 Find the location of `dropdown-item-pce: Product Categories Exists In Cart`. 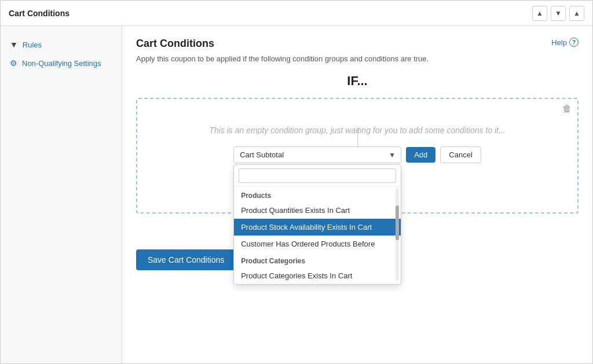

dropdown-item-pce: Product Categories Exists In Cart is located at coordinates (317, 275).